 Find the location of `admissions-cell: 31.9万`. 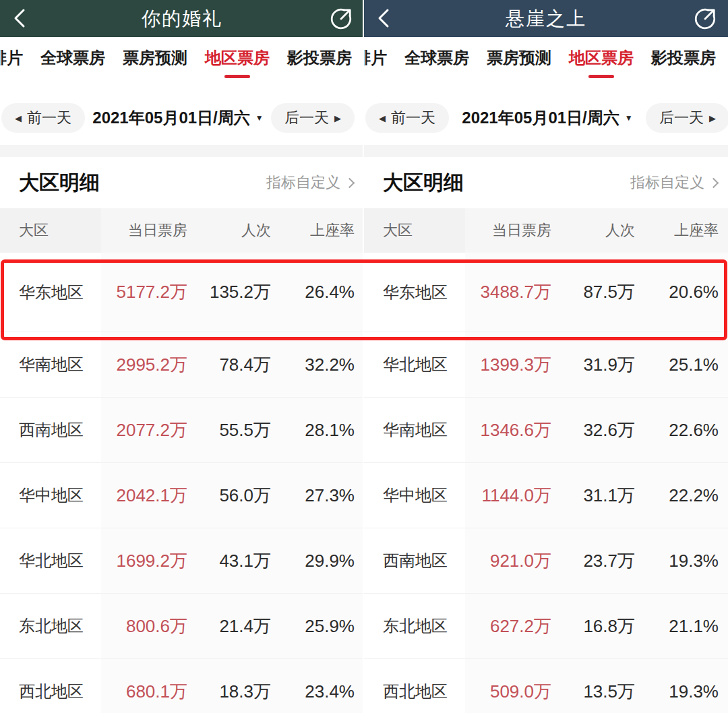

admissions-cell: 31.9万 is located at coordinates (593, 365).